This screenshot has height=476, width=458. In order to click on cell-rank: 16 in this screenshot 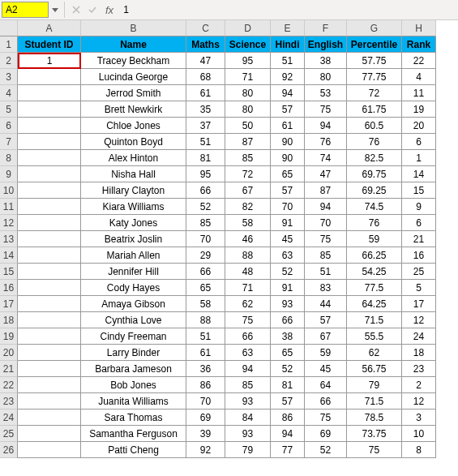, I will do `click(419, 255)`.